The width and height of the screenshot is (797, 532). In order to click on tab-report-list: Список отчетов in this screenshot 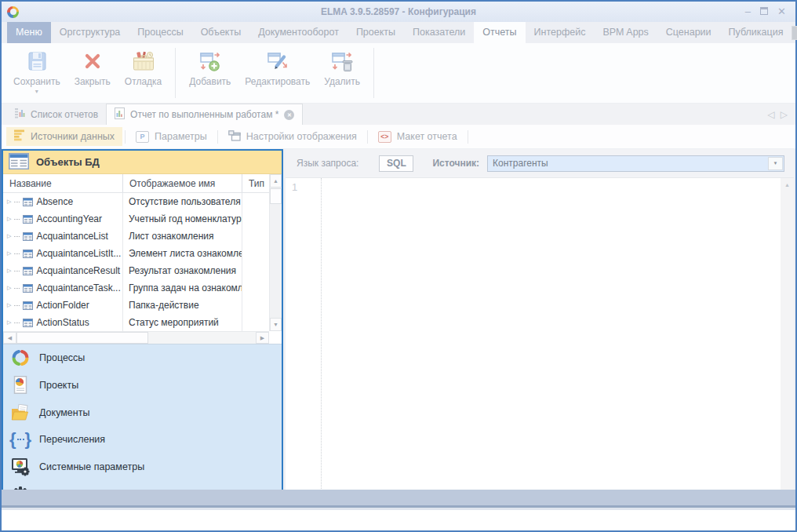, I will do `click(56, 115)`.